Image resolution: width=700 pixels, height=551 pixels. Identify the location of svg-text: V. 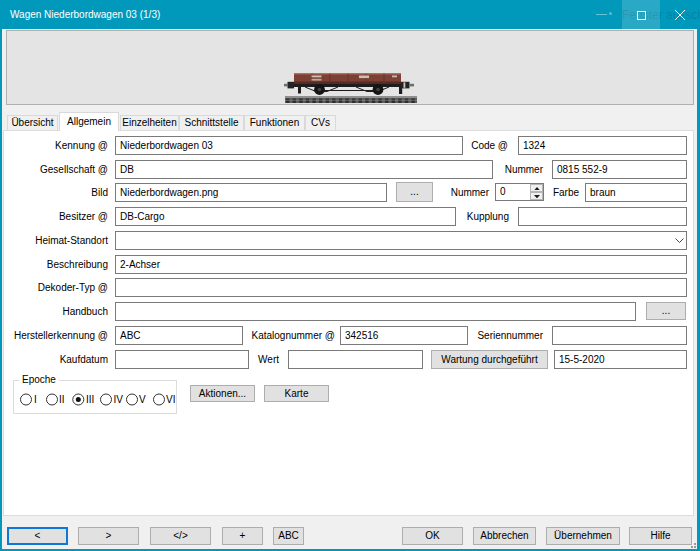
(142, 400).